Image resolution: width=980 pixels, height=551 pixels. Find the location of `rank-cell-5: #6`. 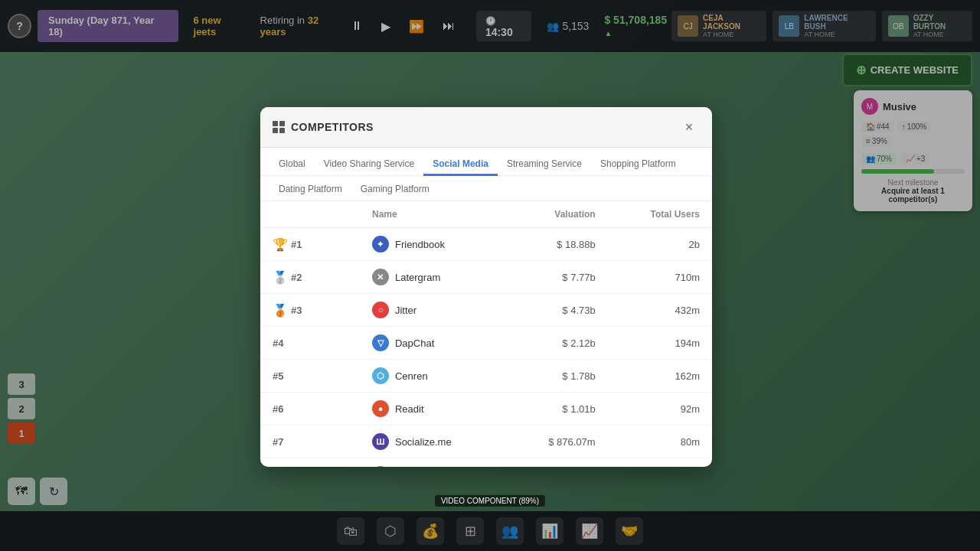

rank-cell-5: #6 is located at coordinates (310, 409).